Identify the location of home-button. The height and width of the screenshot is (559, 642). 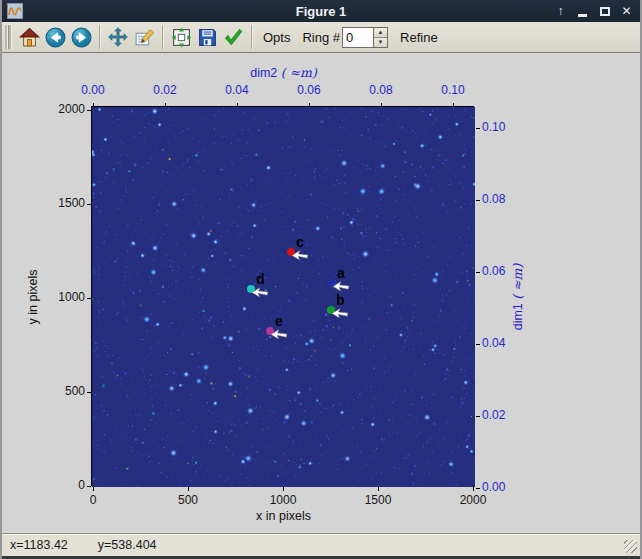
(29, 37).